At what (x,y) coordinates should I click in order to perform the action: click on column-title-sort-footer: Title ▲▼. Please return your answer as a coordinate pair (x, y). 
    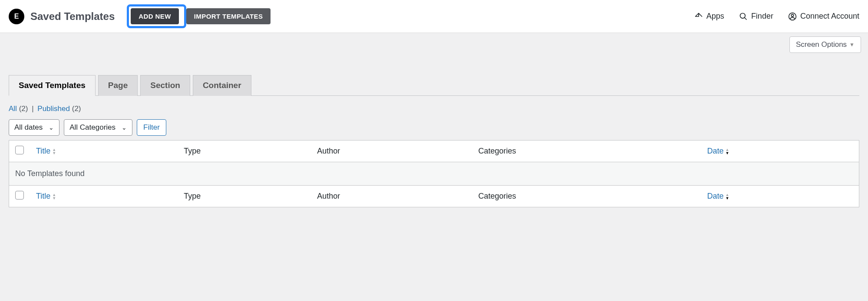
    Looking at the image, I should click on (46, 196).